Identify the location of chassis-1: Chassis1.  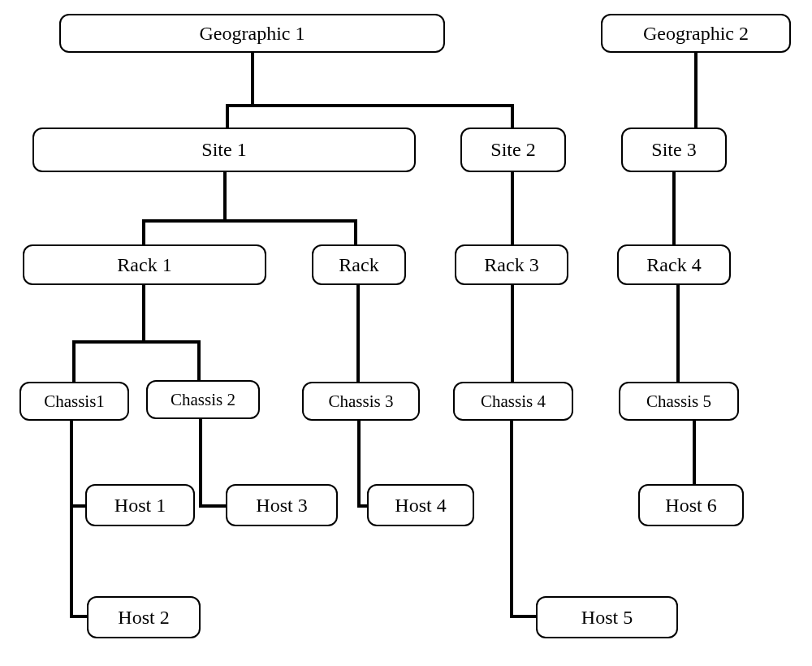
(75, 401).